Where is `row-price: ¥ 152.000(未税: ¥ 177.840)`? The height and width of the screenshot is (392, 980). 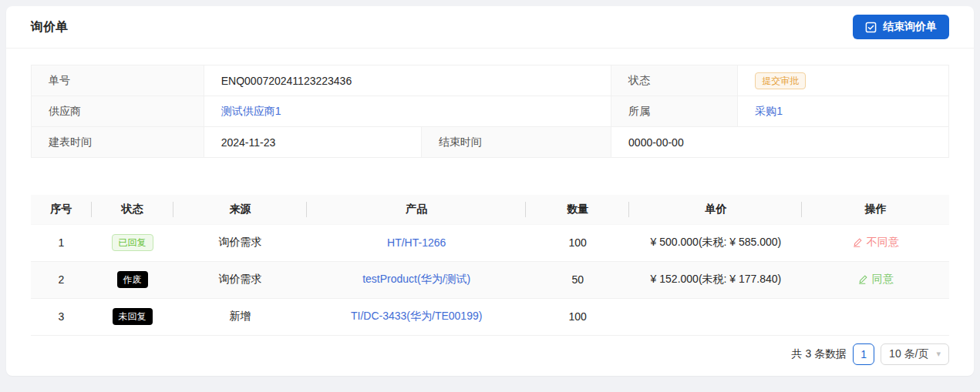 row-price: ¥ 152.000(未税: ¥ 177.840) is located at coordinates (716, 280).